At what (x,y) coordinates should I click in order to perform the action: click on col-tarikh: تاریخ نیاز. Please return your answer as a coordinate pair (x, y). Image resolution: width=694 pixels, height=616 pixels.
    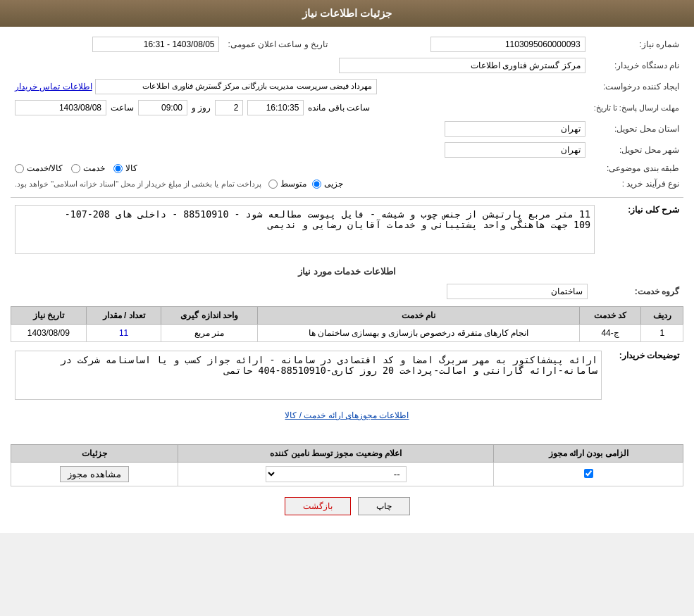
    Looking at the image, I should click on (49, 315).